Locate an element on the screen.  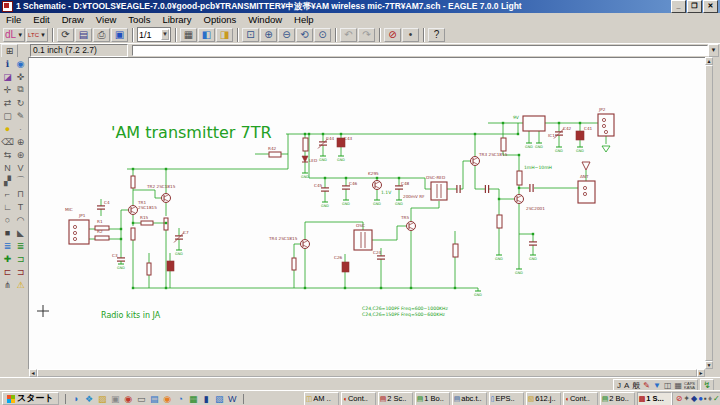
show-tool-icon: ◉ is located at coordinates (20, 64).